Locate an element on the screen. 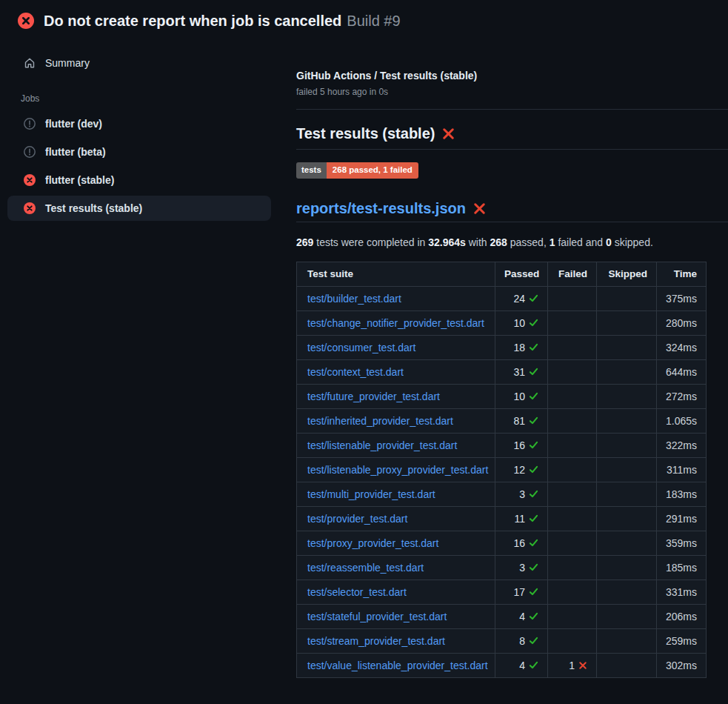  count-value: 10 is located at coordinates (519, 323).